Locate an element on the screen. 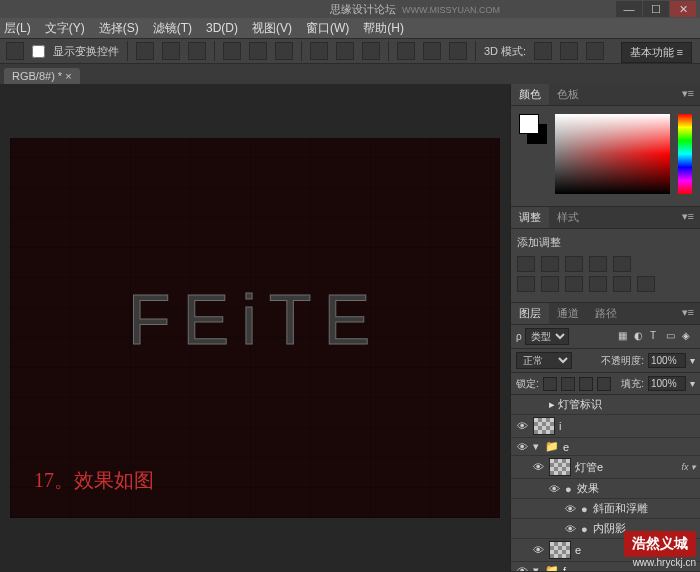 This screenshot has height=572, width=700. filter-text-icon: T is located at coordinates (656, 336).